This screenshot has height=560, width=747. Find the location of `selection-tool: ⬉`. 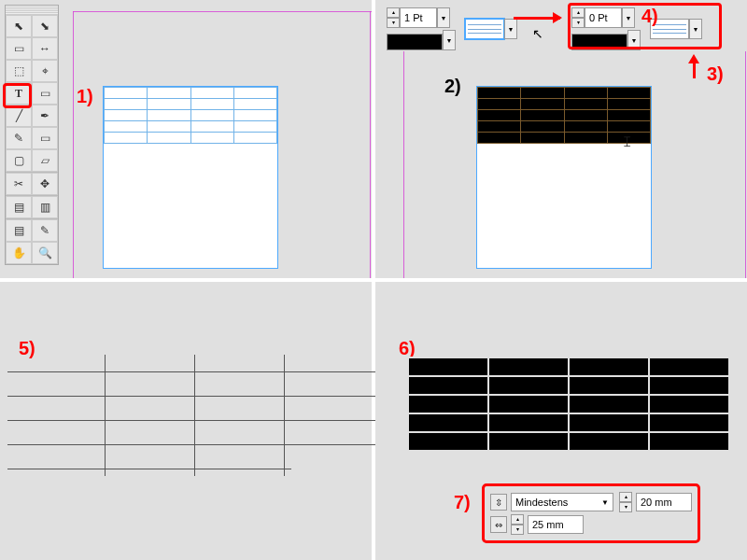

selection-tool: ⬉ is located at coordinates (19, 26).